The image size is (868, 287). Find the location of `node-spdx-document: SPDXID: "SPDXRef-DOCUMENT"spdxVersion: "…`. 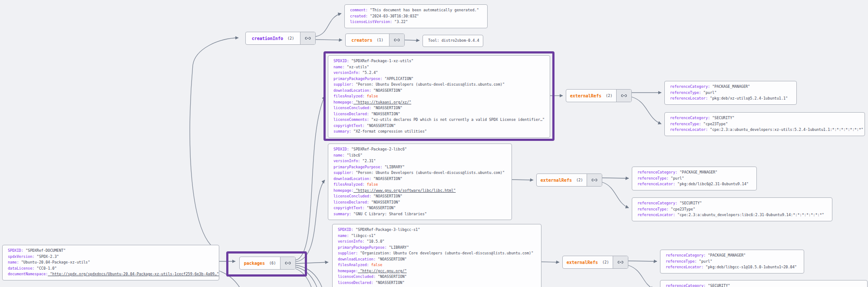

node-spdx-document: SPDXID: "SPDXRef-DOCUMENT"spdxVersion: "… is located at coordinates (111, 263).